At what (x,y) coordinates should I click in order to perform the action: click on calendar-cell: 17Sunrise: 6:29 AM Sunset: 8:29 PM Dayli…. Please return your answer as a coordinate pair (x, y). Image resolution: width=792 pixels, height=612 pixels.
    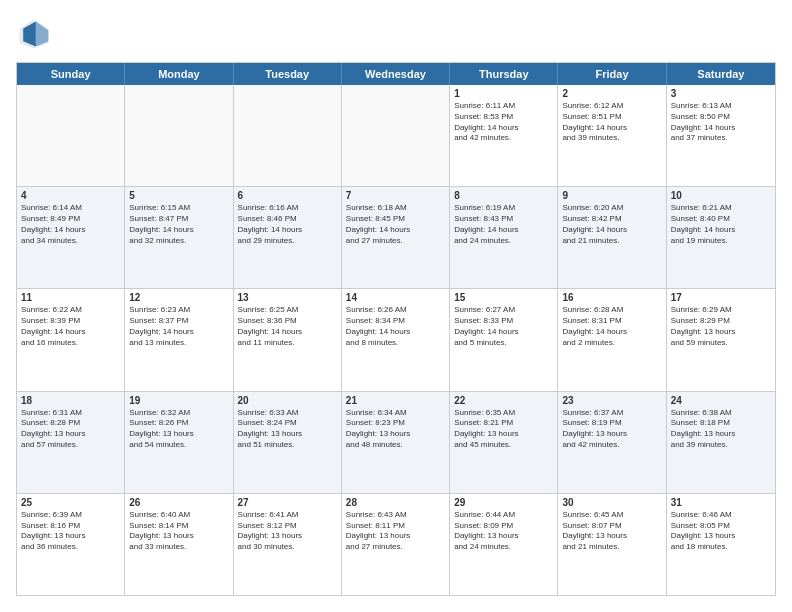
    Looking at the image, I should click on (721, 340).